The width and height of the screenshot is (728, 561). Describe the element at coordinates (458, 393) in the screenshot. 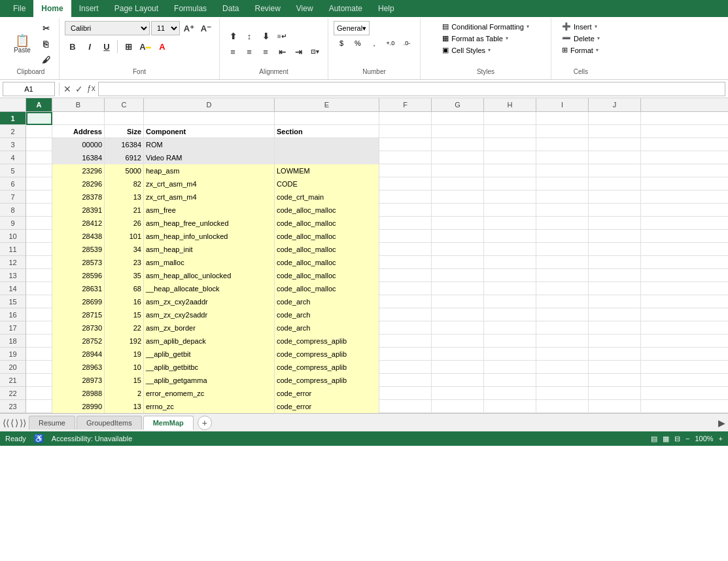

I see `cell-r22c7` at that location.